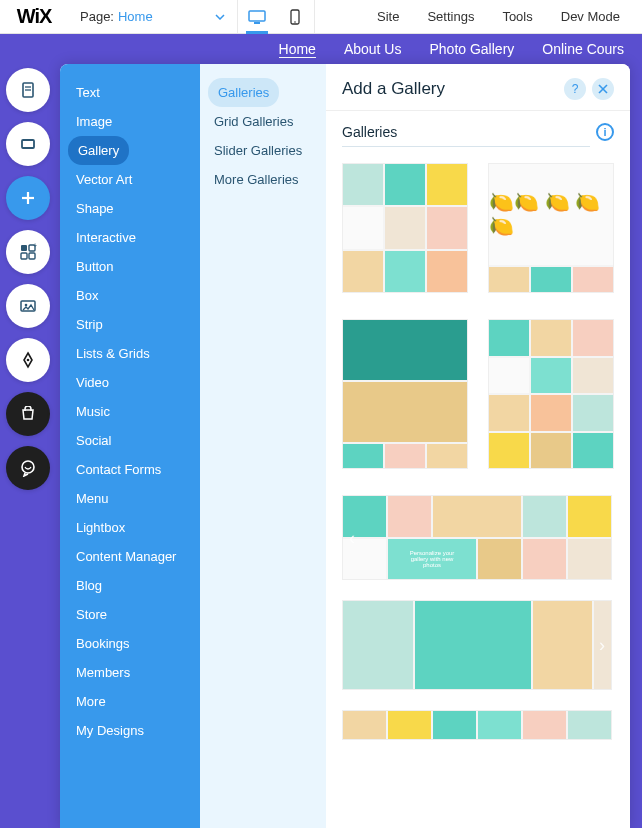 Image resolution: width=642 pixels, height=828 pixels. Describe the element at coordinates (130, 730) in the screenshot. I see `cat-mydesigns: My Designs` at that location.